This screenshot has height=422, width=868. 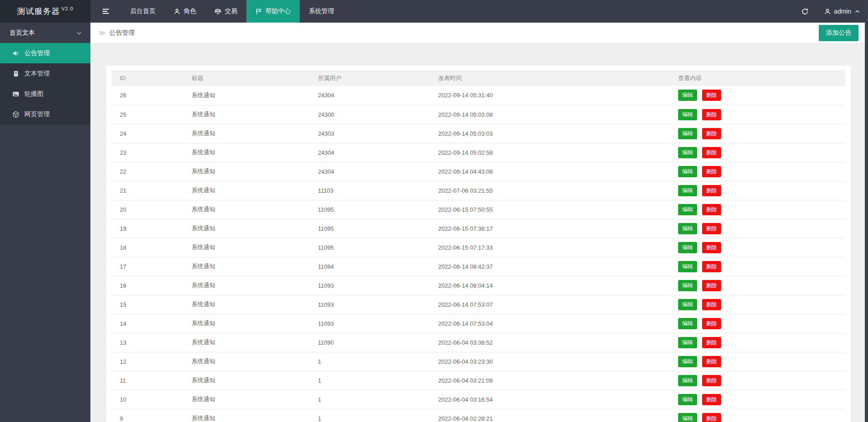 What do you see at coordinates (550, 247) in the screenshot?
I see `cell-publish-time: 2022-06-15 07:17:33` at bounding box center [550, 247].